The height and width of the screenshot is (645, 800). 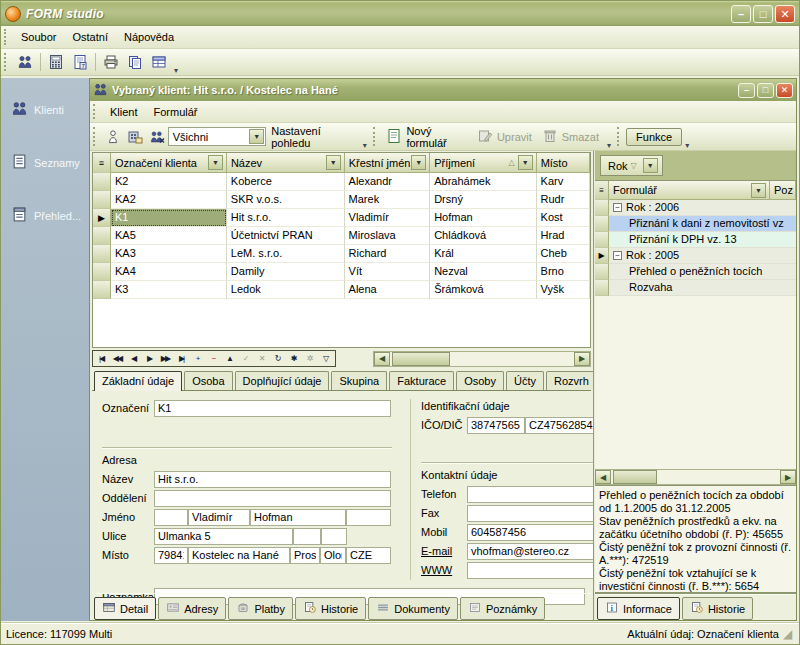 What do you see at coordinates (570, 137) in the screenshot?
I see `delete-button: Smazat` at bounding box center [570, 137].